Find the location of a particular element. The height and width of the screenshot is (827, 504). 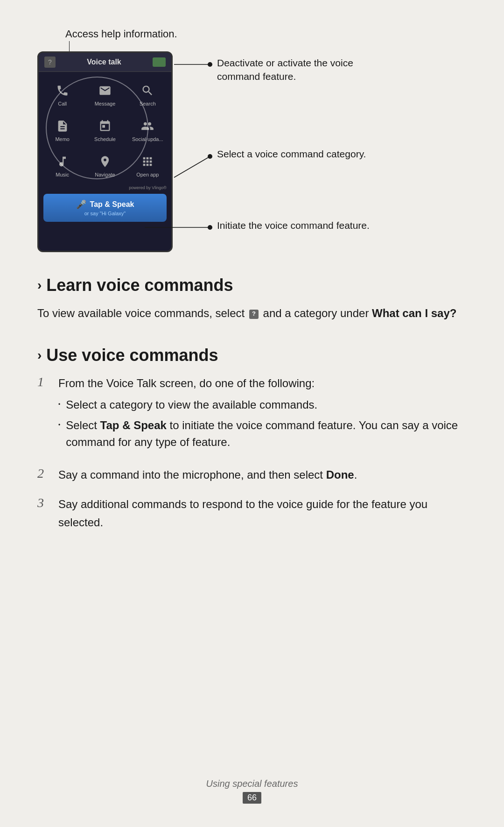

footer: Using special features 66 is located at coordinates (252, 791).